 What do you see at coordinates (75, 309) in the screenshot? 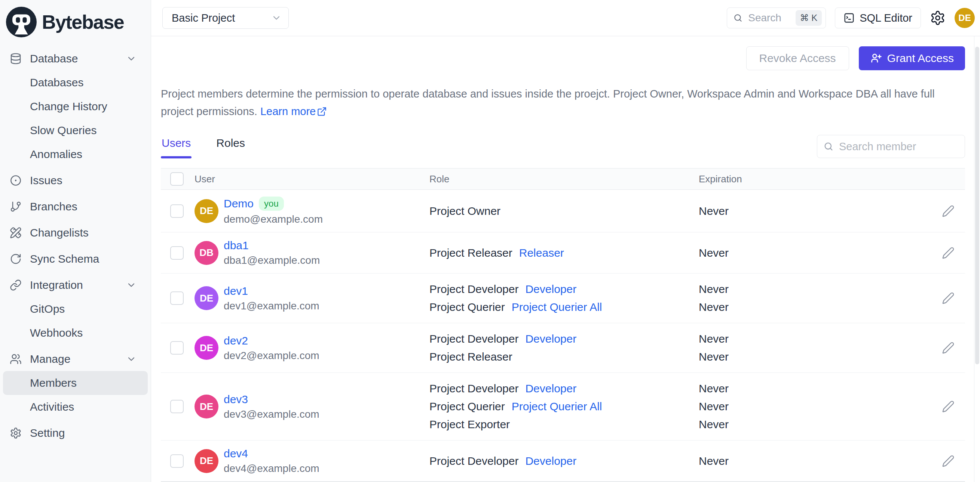
I see `sidebar-item-gitops: GitOps` at bounding box center [75, 309].